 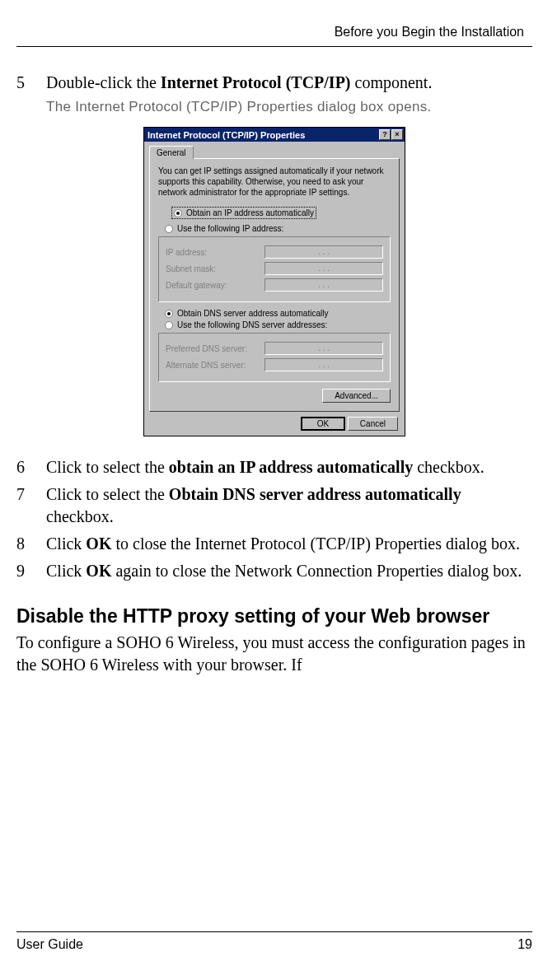 I want to click on radio-use-following-dns: Use the following DNS server addresses:, so click(x=278, y=324).